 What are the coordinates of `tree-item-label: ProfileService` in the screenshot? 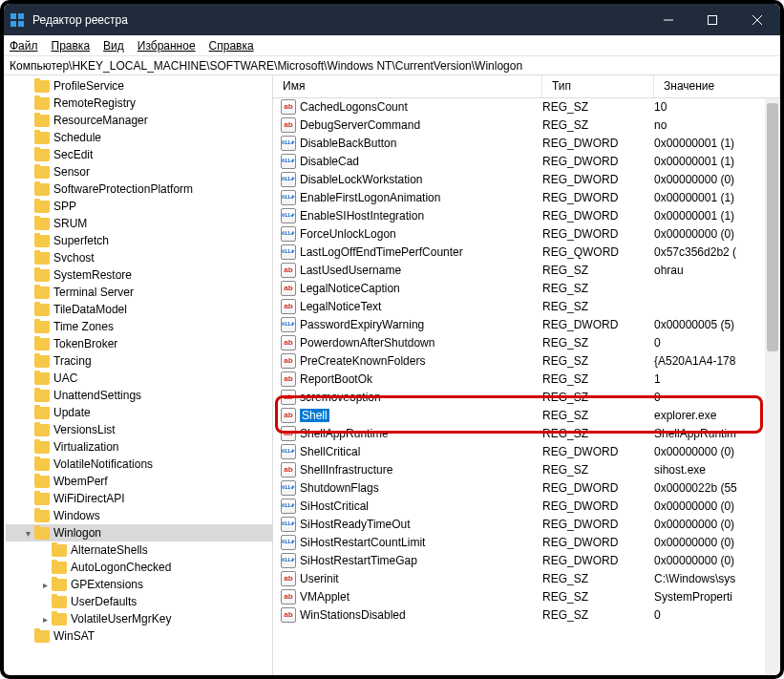 It's located at (89, 86).